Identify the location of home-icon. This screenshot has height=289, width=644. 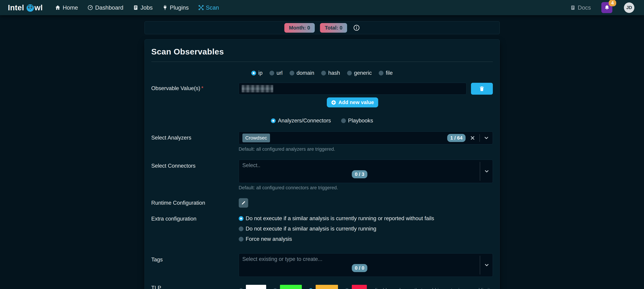
(58, 7).